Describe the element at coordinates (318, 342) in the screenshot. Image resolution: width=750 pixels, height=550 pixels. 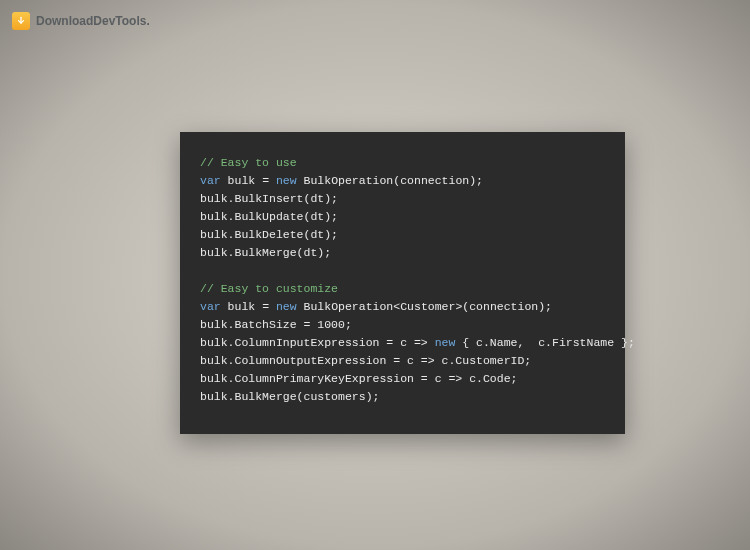
I see `code-token: bulk.ColumnInputExpression = c =>` at that location.